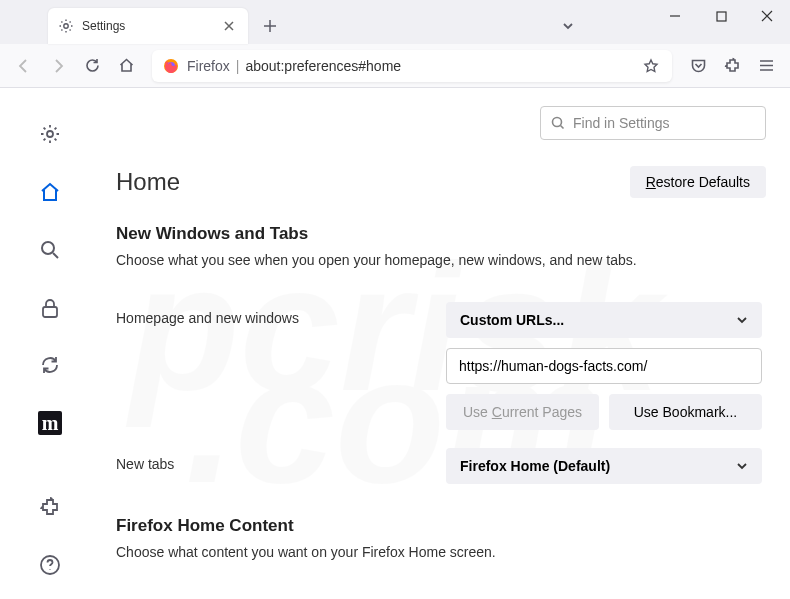 The image size is (790, 599). What do you see at coordinates (651, 66) in the screenshot?
I see `bookmark-star-icon` at bounding box center [651, 66].